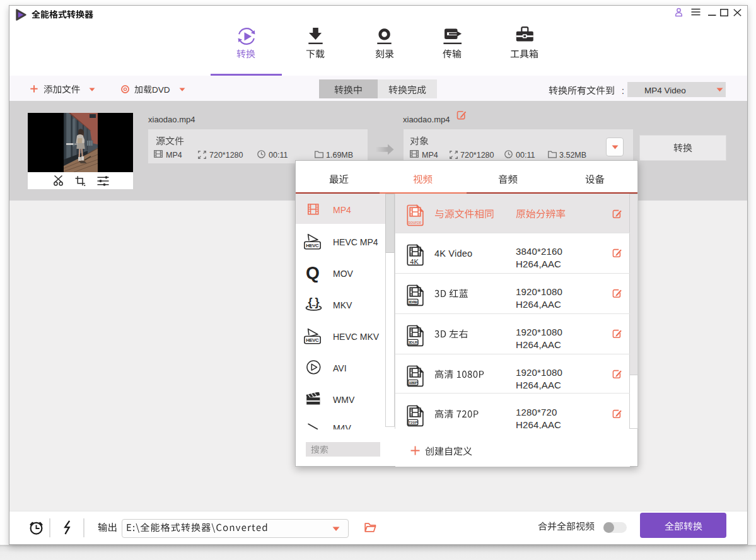 This screenshot has width=756, height=560. What do you see at coordinates (453, 254) in the screenshot?
I see `svg-text: 4K Video` at bounding box center [453, 254].